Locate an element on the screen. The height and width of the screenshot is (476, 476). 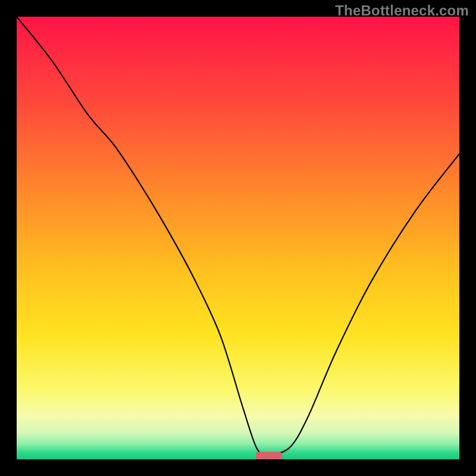
optimal-marker is located at coordinates (269, 456).